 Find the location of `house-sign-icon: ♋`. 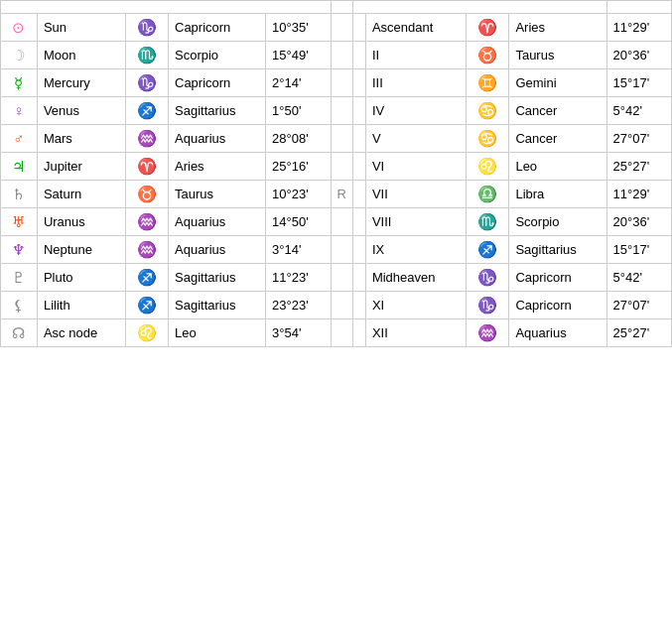

house-sign-icon: ♋ is located at coordinates (487, 111).